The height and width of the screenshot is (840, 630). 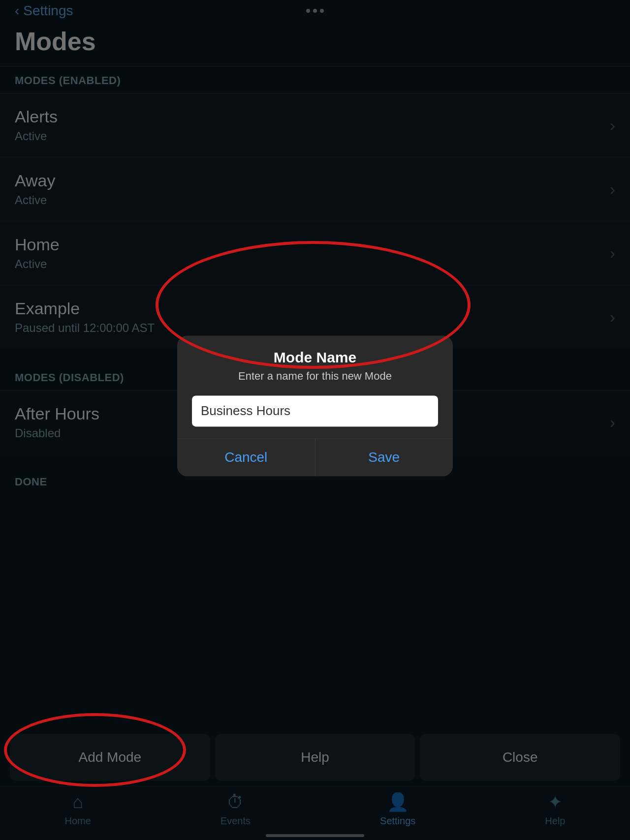 What do you see at coordinates (315, 406) in the screenshot?
I see `mode-name-dialog: Mode Name Enter a name for this new Mode…` at bounding box center [315, 406].